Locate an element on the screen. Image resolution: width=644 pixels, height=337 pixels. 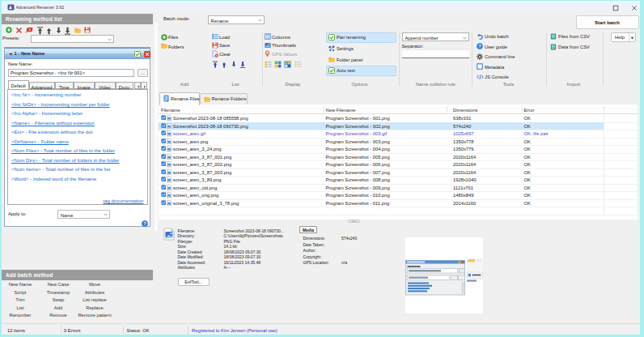
add-method-button is located at coordinates (9, 30).